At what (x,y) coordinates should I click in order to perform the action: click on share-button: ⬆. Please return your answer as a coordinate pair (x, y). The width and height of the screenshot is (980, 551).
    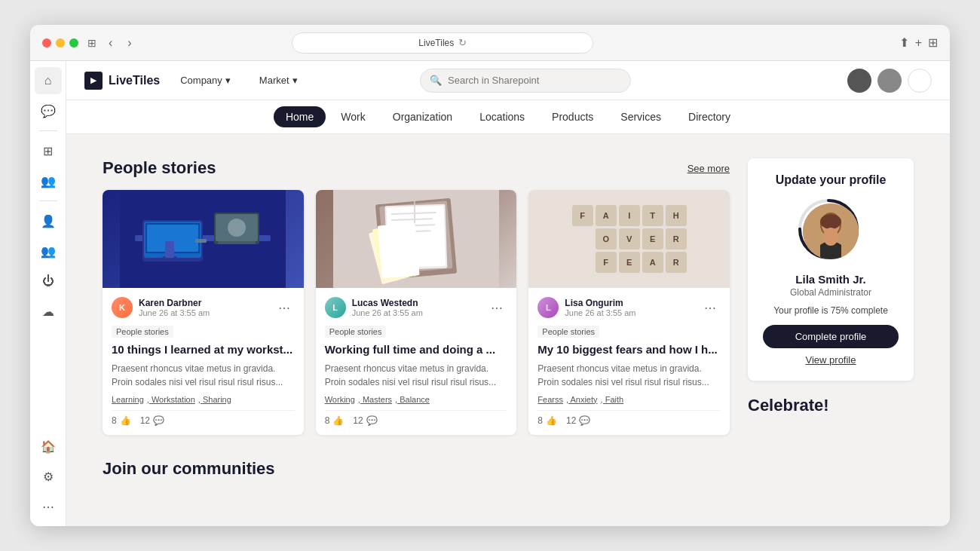
    Looking at the image, I should click on (905, 42).